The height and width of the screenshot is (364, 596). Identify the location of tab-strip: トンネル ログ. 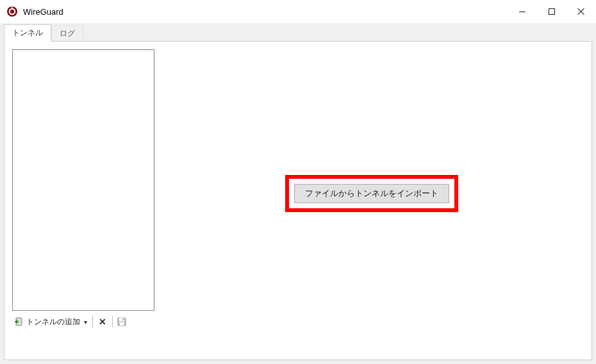
(298, 32).